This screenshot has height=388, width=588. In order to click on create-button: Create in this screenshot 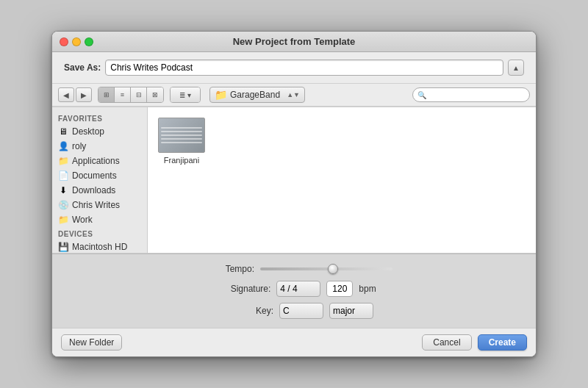, I will do `click(503, 342)`.